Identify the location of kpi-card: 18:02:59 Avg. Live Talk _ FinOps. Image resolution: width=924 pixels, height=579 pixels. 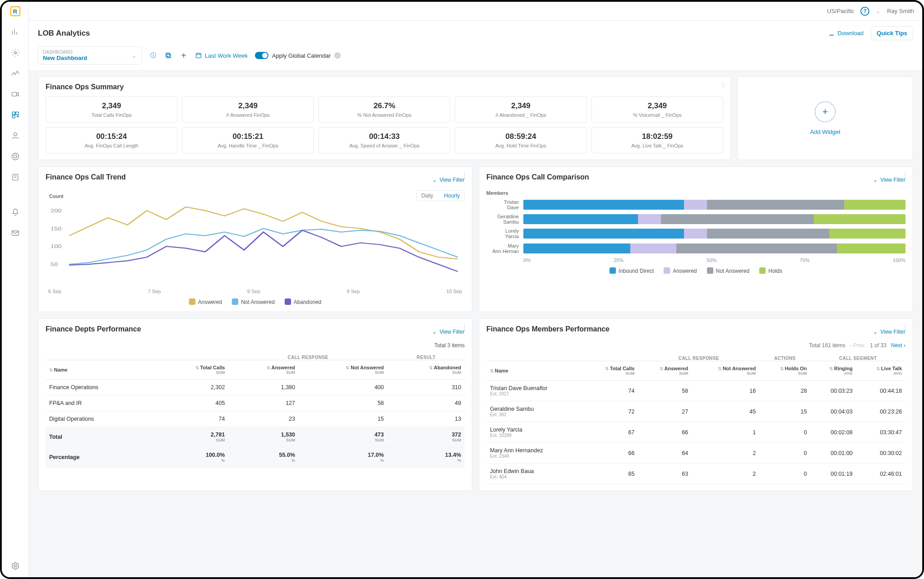
(657, 140).